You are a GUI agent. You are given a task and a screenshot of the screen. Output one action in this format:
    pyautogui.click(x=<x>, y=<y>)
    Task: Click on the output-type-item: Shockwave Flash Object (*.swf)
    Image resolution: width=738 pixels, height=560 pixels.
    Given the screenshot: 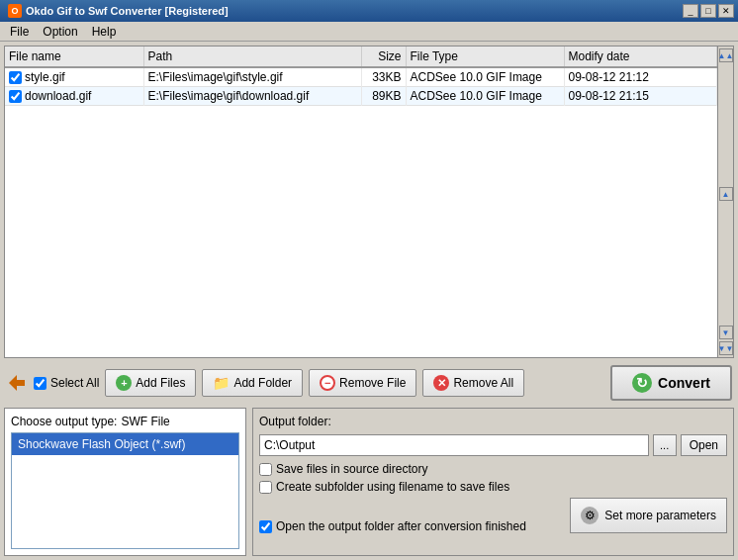 What is the action you would take?
    pyautogui.click(x=125, y=444)
    